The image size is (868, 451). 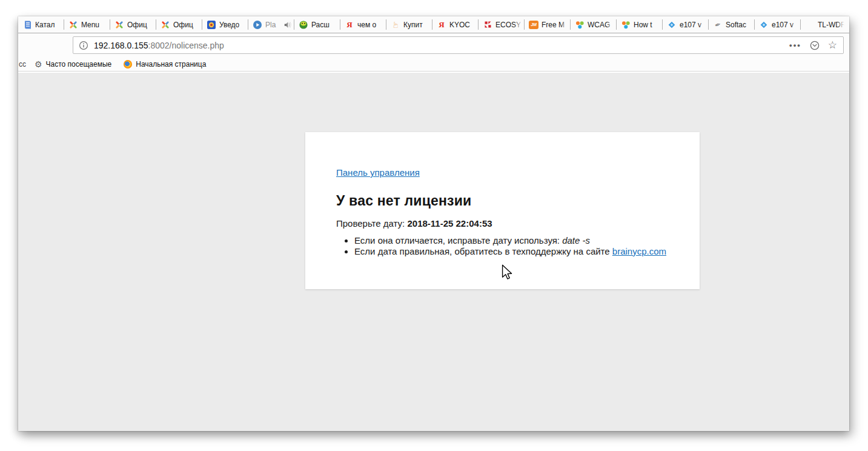 What do you see at coordinates (439, 45) in the screenshot?
I see `url-text: 192.168.0.155:8002/nolicense.php` at bounding box center [439, 45].